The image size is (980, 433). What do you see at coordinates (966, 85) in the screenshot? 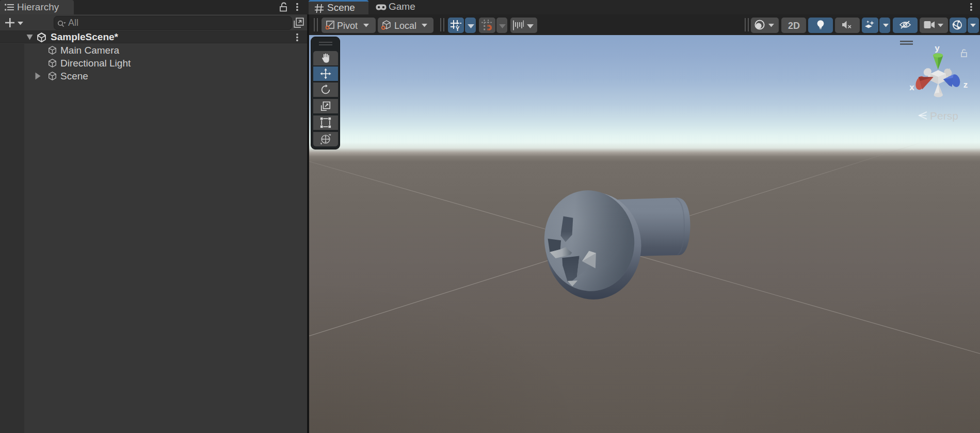
I see `svg-text: z` at bounding box center [966, 85].